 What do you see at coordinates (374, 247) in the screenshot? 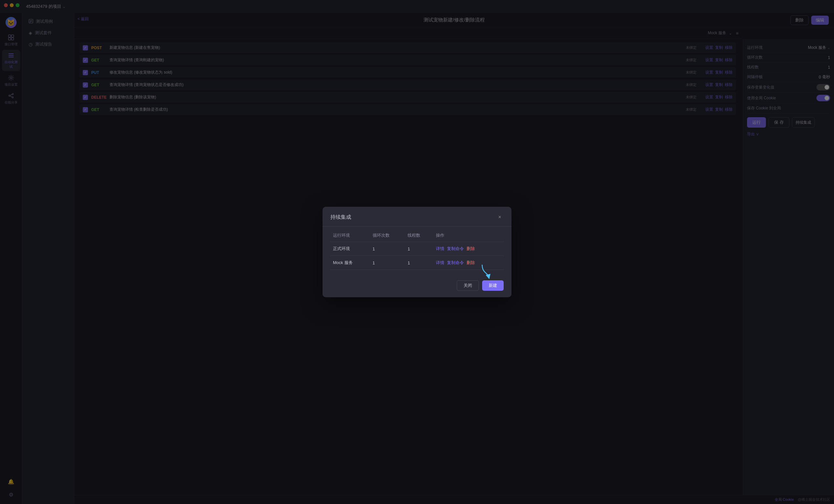
I see `modal-table-row: 正式环境 1 1 详情 复制命令 删除` at bounding box center [374, 247].